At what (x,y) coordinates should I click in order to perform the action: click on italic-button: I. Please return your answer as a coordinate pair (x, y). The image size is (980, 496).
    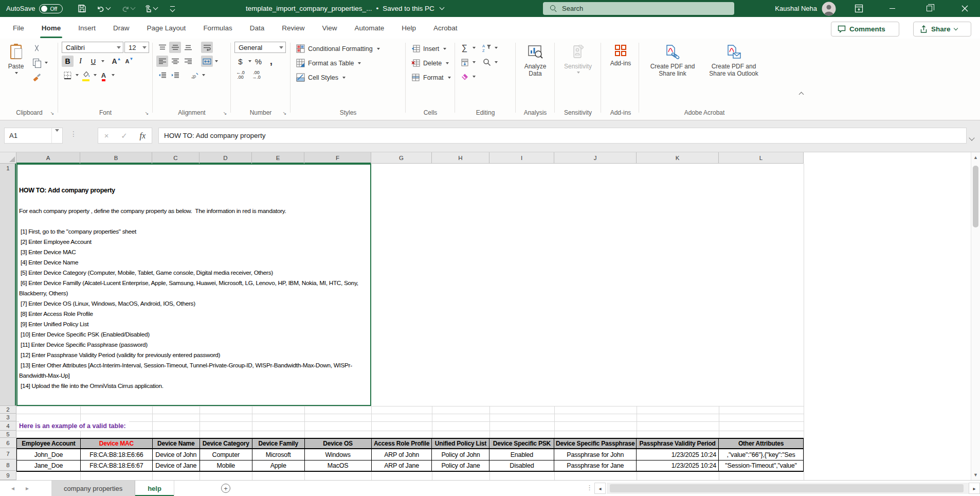
    Looking at the image, I should click on (80, 61).